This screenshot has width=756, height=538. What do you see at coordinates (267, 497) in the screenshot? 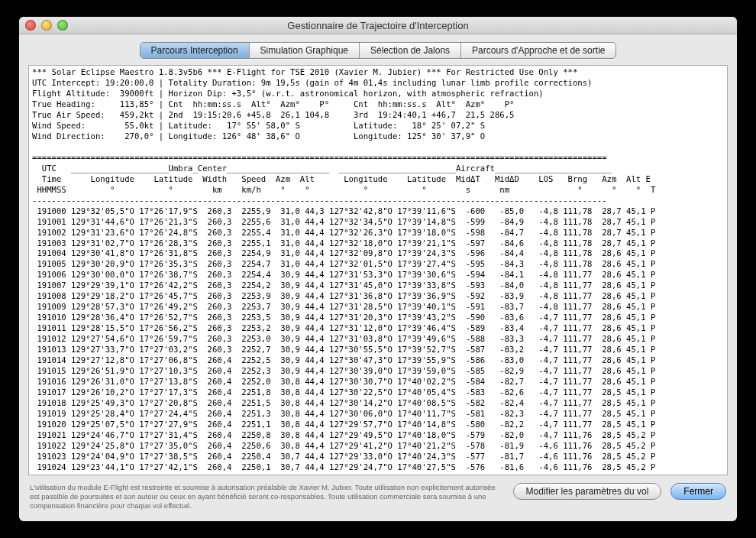
I see `disclaimer-text: L'utilisation du module E-Flight est res…` at bounding box center [267, 497].